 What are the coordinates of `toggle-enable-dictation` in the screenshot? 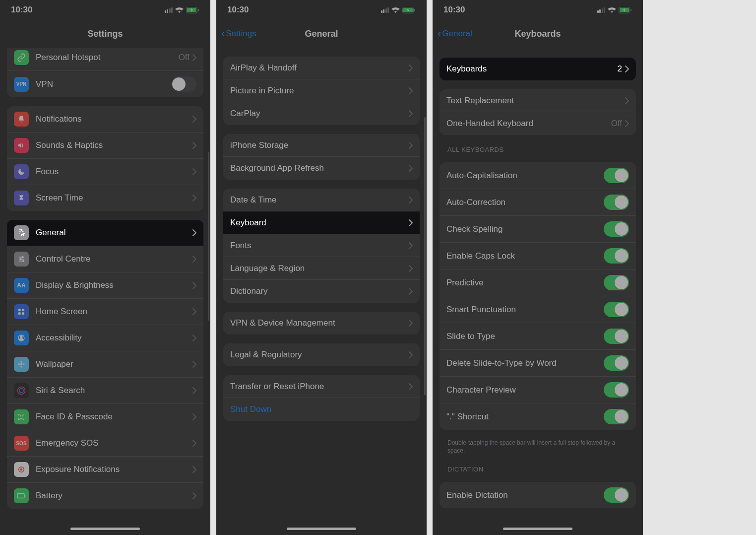 It's located at (616, 495).